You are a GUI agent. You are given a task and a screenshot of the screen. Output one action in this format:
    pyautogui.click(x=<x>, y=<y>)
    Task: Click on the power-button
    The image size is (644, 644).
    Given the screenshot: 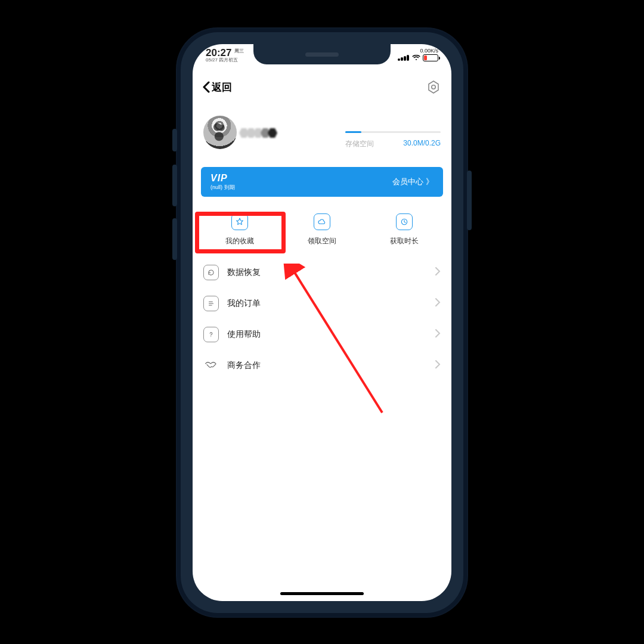 What is the action you would take?
    pyautogui.click(x=469, y=200)
    